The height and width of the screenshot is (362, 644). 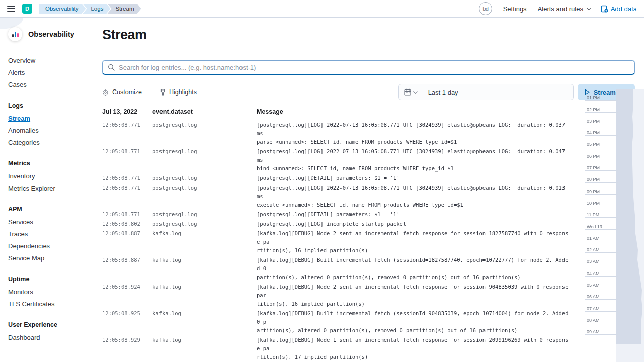 I want to click on space-avatar: D, so click(x=27, y=9).